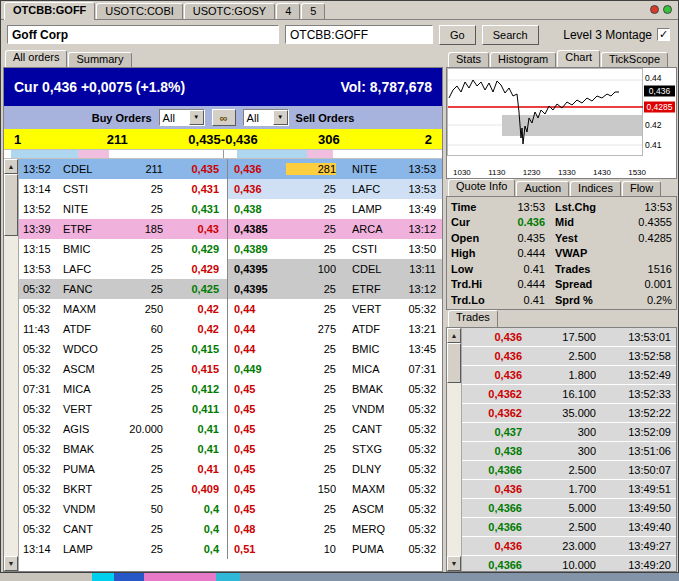 The width and height of the screenshot is (679, 581). I want to click on buy-order: 13:39ETRF1850,43, so click(123, 229).